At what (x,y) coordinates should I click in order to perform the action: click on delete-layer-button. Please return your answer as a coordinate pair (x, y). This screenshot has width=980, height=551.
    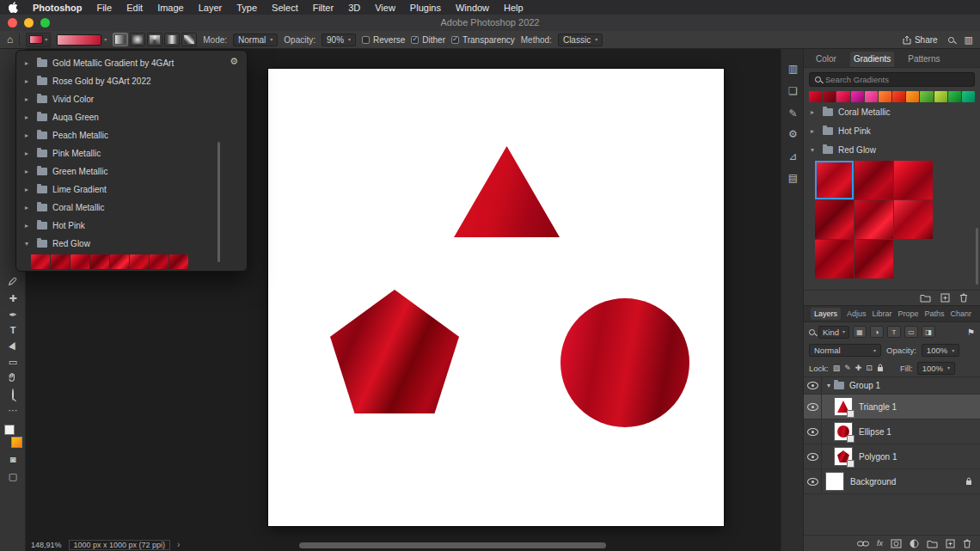
    Looking at the image, I should click on (967, 543).